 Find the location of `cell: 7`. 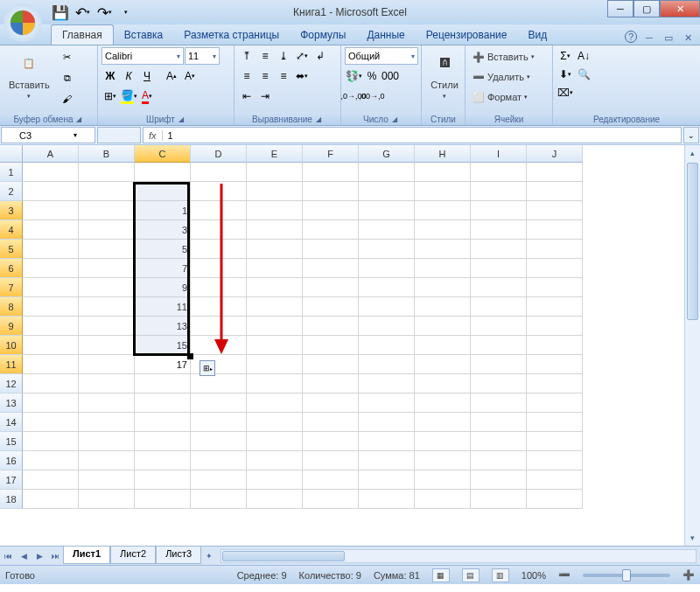

cell: 7 is located at coordinates (163, 268).